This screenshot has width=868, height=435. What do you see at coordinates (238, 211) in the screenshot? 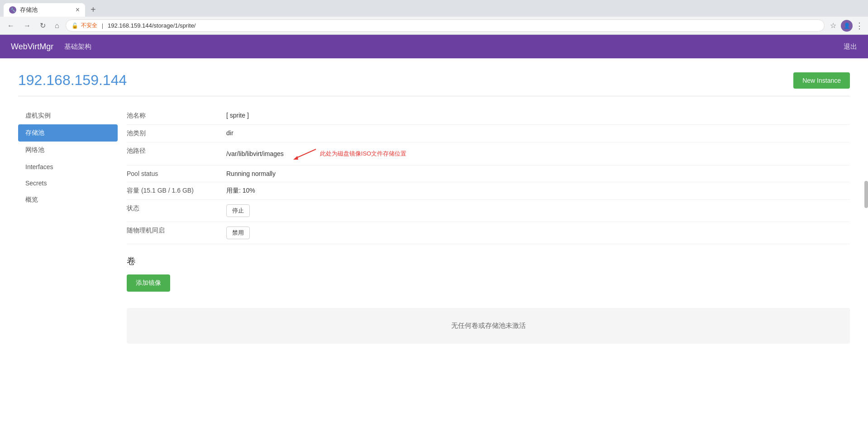
I see `stop-button: 停止` at bounding box center [238, 211].